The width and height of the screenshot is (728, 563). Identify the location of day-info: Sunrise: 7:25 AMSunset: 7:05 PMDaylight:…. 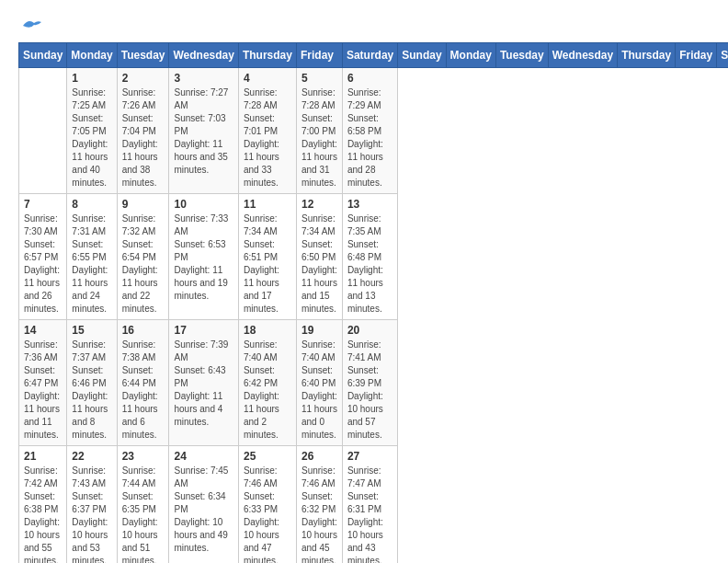
(92, 138).